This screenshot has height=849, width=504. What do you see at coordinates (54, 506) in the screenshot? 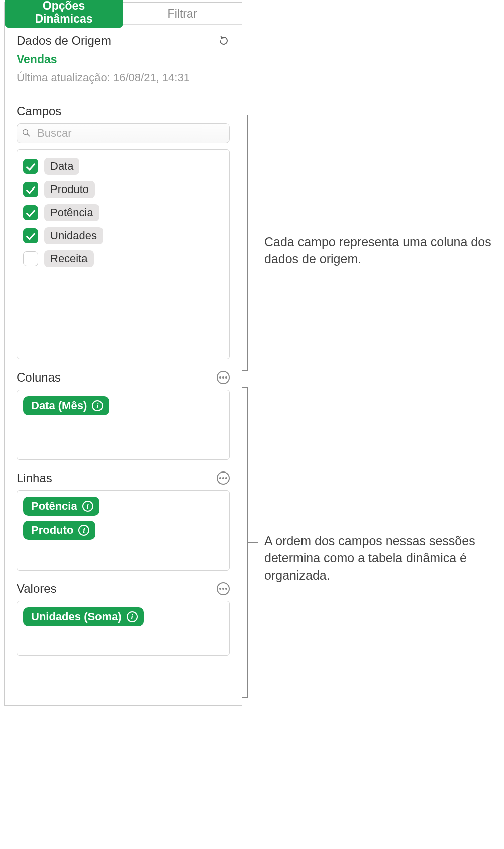
I see `token-label: Potência` at bounding box center [54, 506].